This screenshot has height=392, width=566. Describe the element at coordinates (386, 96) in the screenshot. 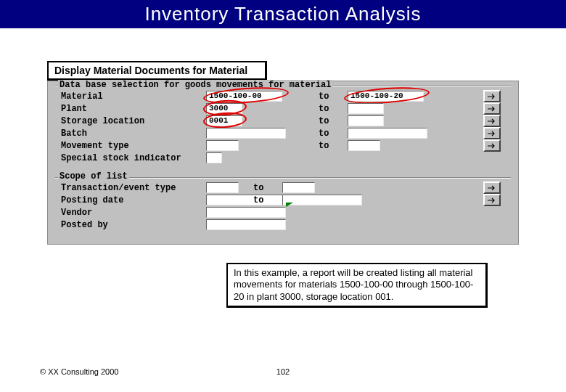

I see `input-material-to: 1500-100-20` at that location.